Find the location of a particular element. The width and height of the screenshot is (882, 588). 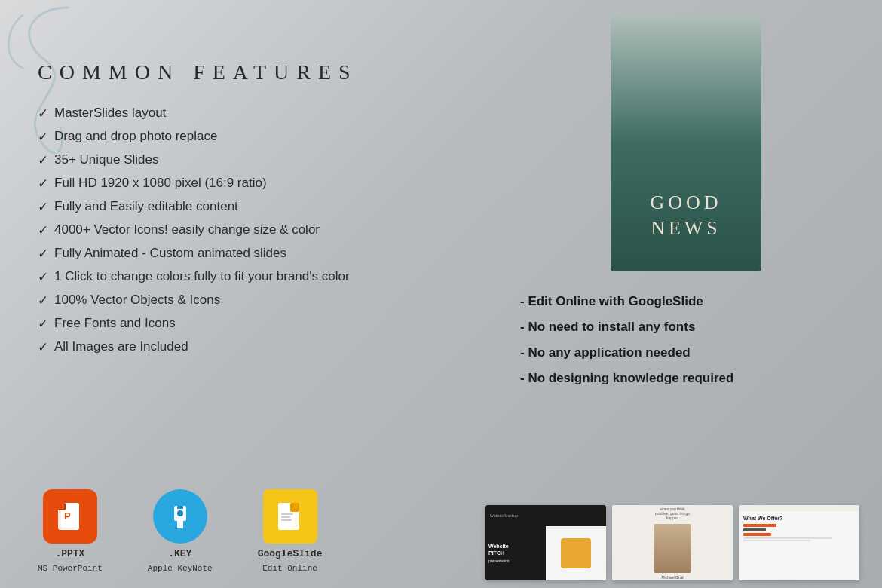

thumb2-body: when you thinkpositive, good thingshappe… is located at coordinates (672, 543).